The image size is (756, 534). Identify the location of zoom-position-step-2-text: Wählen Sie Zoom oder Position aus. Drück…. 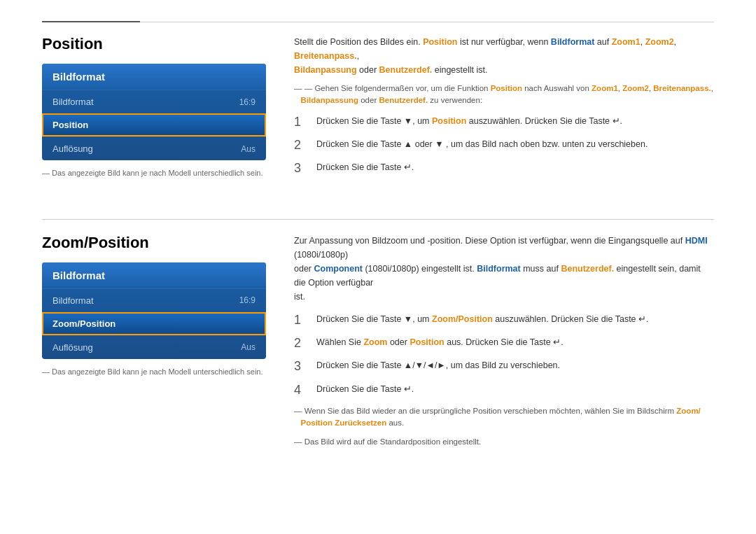
(440, 342).